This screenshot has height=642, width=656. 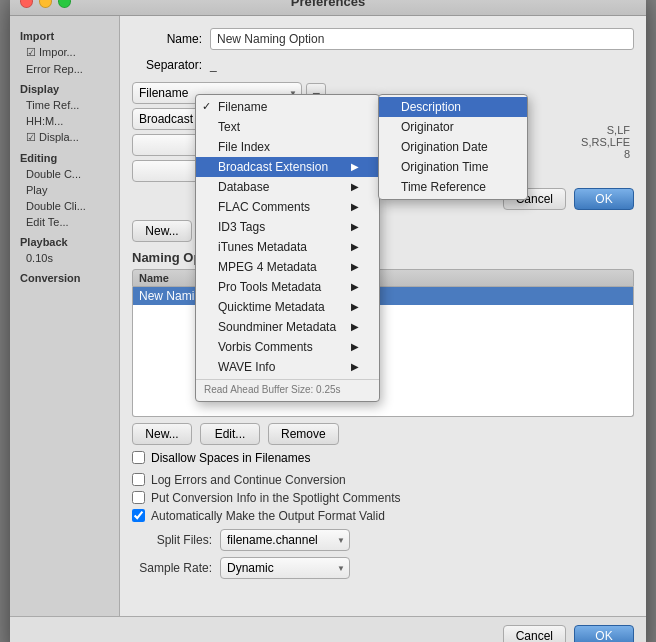 I want to click on split-files-select-wrapper: filename.channel, so click(x=285, y=540).